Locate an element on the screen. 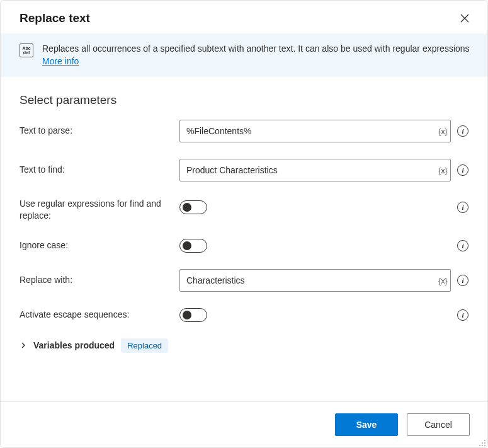 This screenshot has height=448, width=488. resize-grip-icon is located at coordinates (482, 442).